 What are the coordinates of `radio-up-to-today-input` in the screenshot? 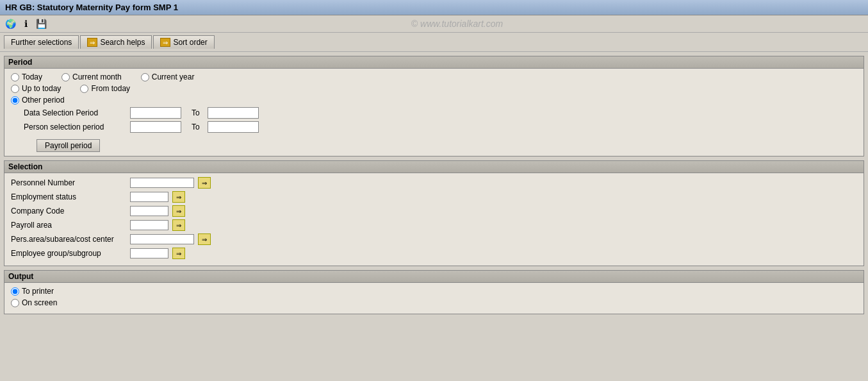 It's located at (15, 89).